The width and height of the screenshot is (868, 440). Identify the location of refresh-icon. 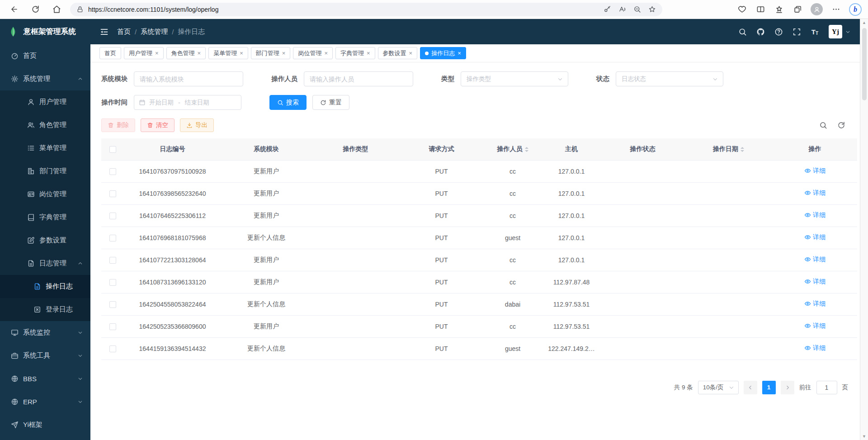
(35, 9).